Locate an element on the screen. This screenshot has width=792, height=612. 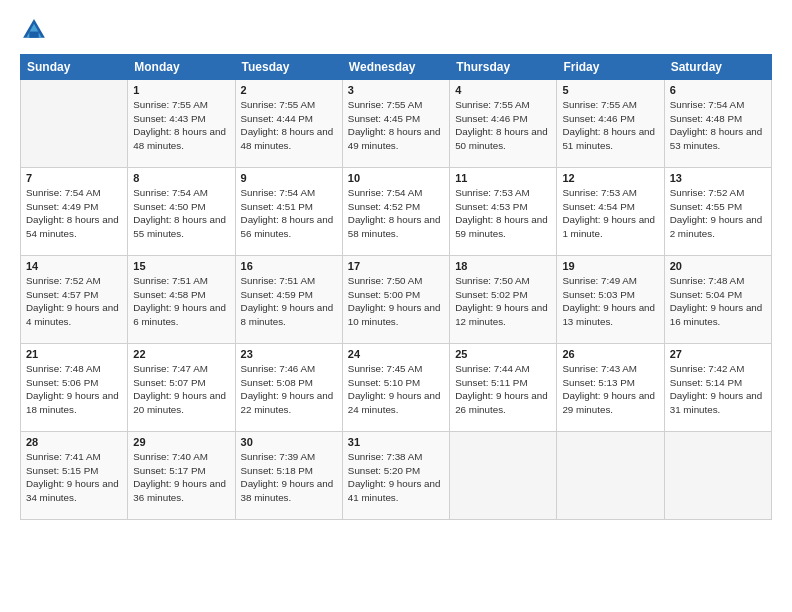
day-info: Sunrise: 7:50 AMSunset: 5:00 PMDaylight:… is located at coordinates (396, 302).